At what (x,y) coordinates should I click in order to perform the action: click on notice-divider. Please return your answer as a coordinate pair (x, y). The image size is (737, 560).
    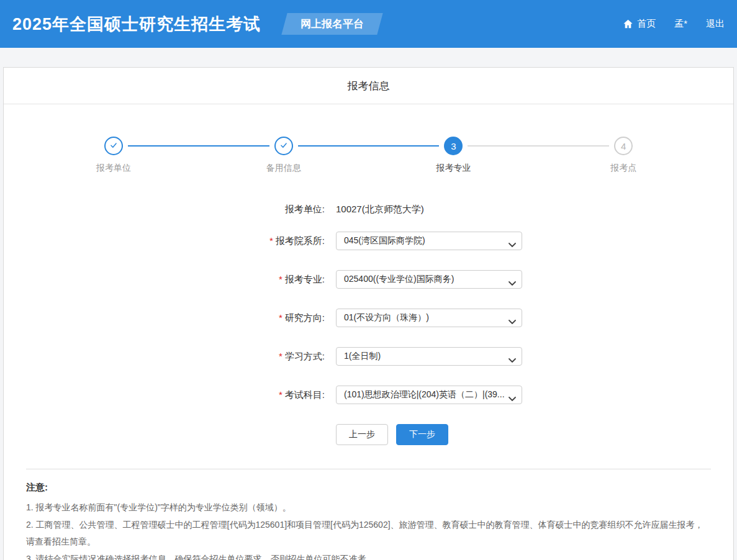
    Looking at the image, I should click on (369, 469).